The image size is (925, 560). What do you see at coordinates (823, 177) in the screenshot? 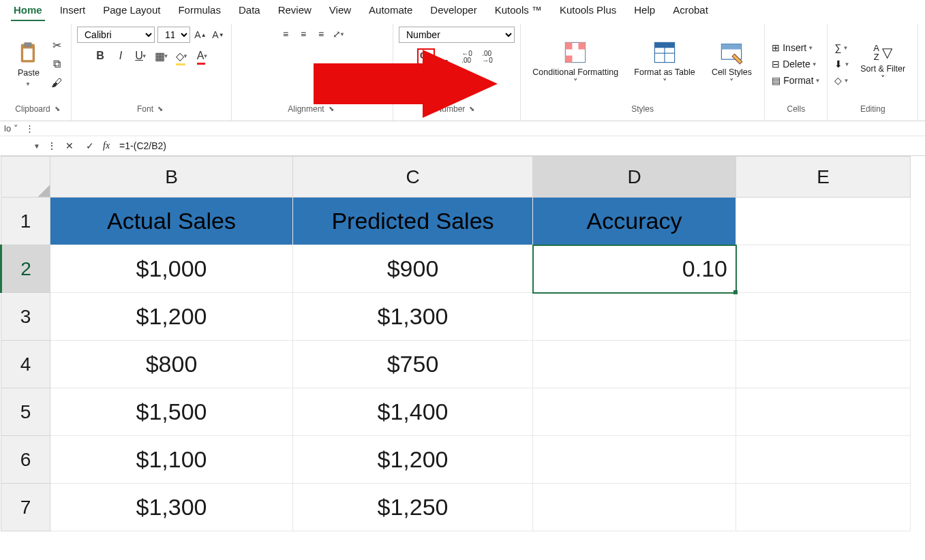
I see `col-header-E: E` at bounding box center [823, 177].